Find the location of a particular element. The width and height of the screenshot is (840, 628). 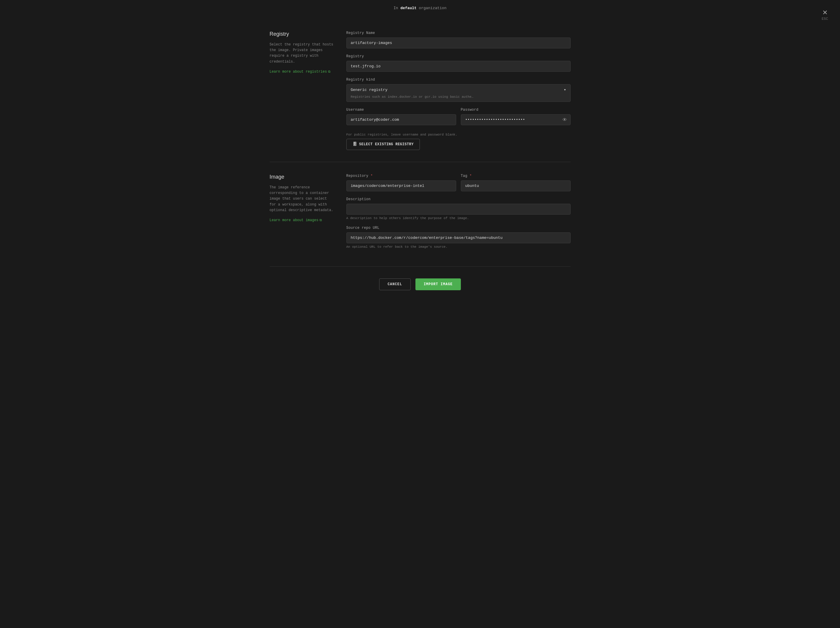

org-context: In default organization is located at coordinates (420, 10).